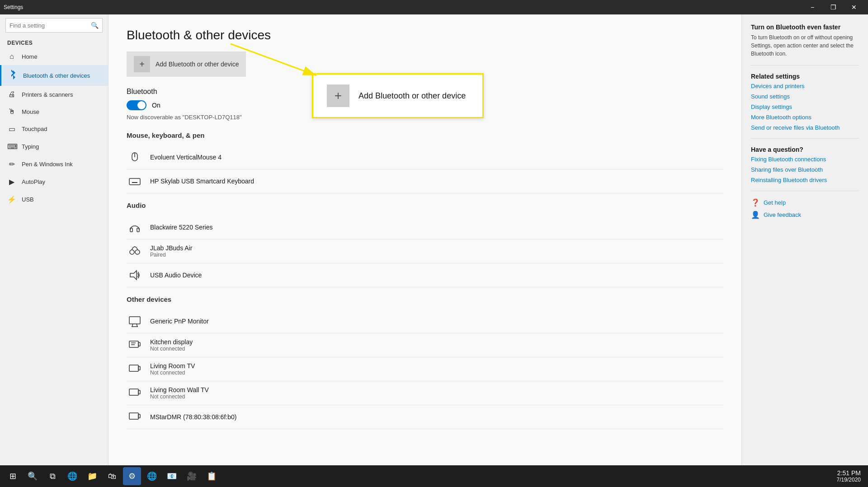 The height and width of the screenshot is (487, 868). Describe the element at coordinates (54, 164) in the screenshot. I see `sidebar-item-pen: ✏ Pen & Windows Ink` at that location.